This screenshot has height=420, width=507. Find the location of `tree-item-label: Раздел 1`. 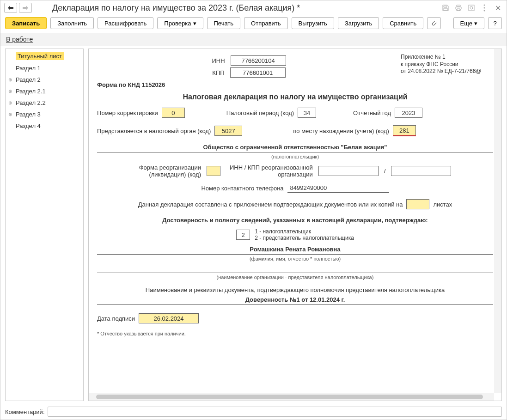

tree-item-label: Раздел 1 is located at coordinates (28, 68).